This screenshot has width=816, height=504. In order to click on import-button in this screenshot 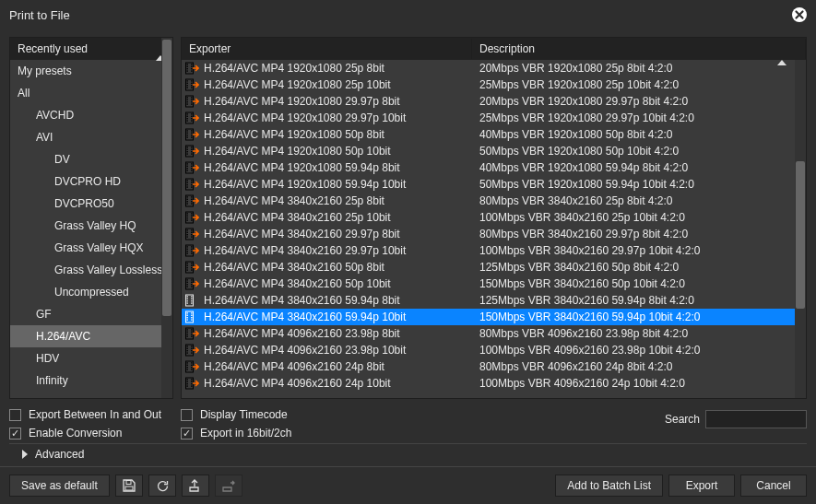, I will do `click(195, 486)`.